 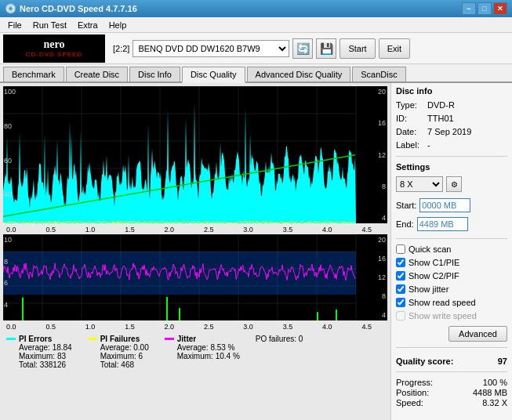 What do you see at coordinates (410, 105) in the screenshot?
I see `type-label: Type:` at bounding box center [410, 105].